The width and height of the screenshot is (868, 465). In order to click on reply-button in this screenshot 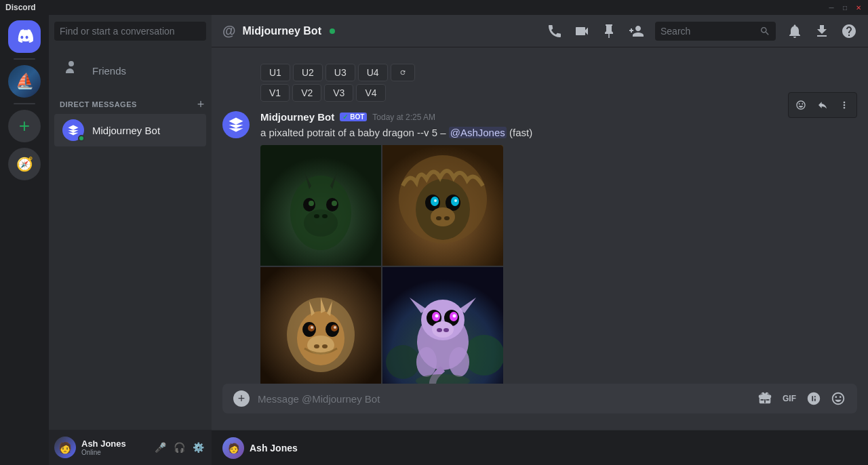, I will do `click(823, 105)`.